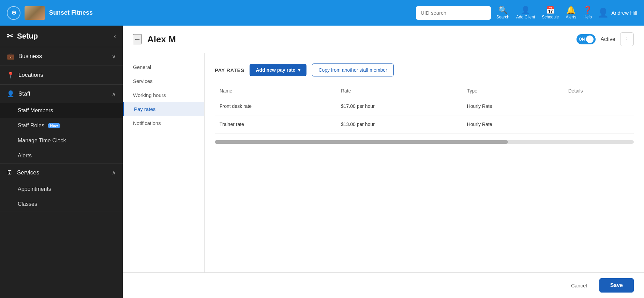  I want to click on sidebar-section-business: 💼 Business ∨, so click(61, 57).